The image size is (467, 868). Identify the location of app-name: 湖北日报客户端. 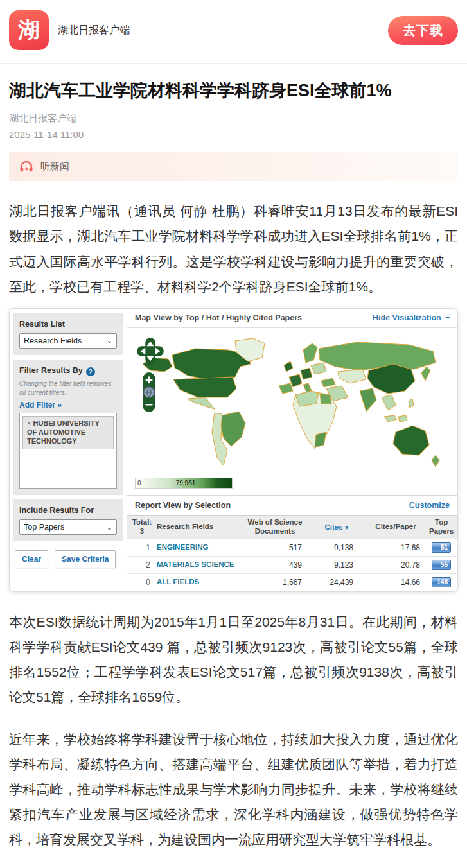
(94, 31).